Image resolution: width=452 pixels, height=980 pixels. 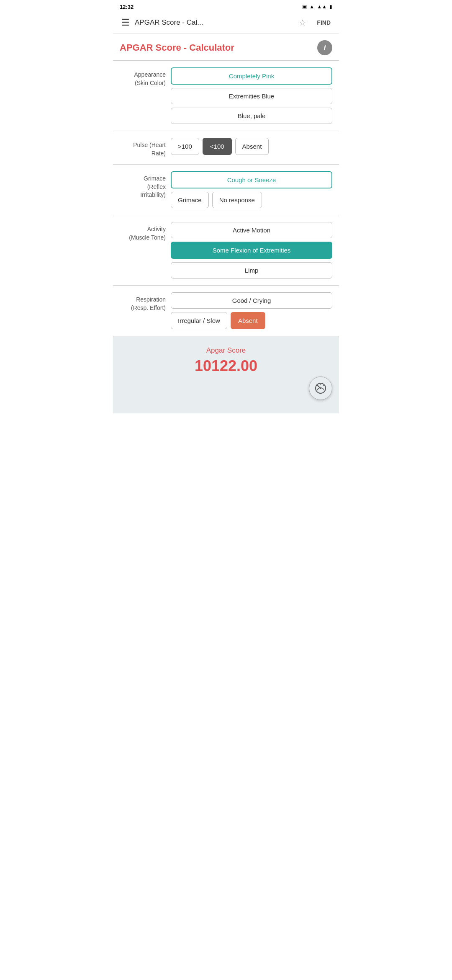 What do you see at coordinates (190, 200) in the screenshot?
I see `grimace-button: Grimace` at bounding box center [190, 200].